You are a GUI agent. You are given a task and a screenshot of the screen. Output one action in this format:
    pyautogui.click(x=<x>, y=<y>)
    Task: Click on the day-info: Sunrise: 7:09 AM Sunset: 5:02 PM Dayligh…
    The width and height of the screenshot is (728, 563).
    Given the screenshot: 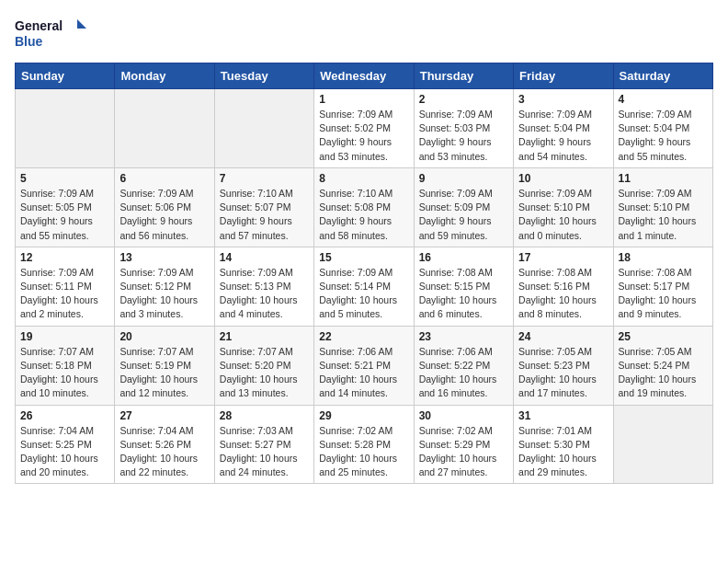 What is the action you would take?
    pyautogui.click(x=364, y=136)
    